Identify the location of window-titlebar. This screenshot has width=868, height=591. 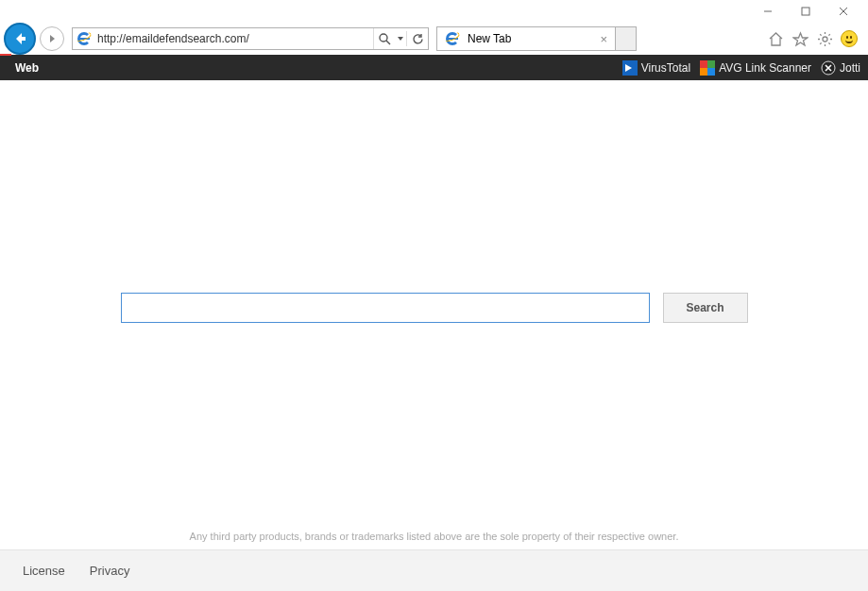
(434, 11).